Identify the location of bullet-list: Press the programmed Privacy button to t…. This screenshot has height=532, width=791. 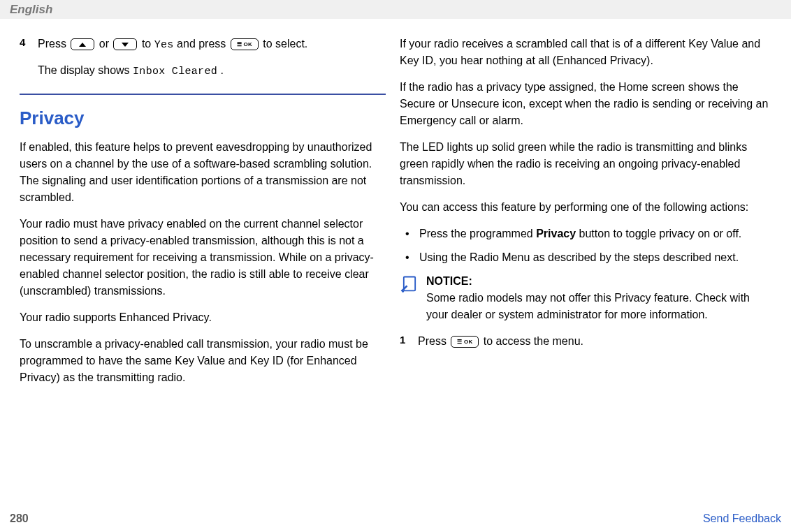
(584, 246).